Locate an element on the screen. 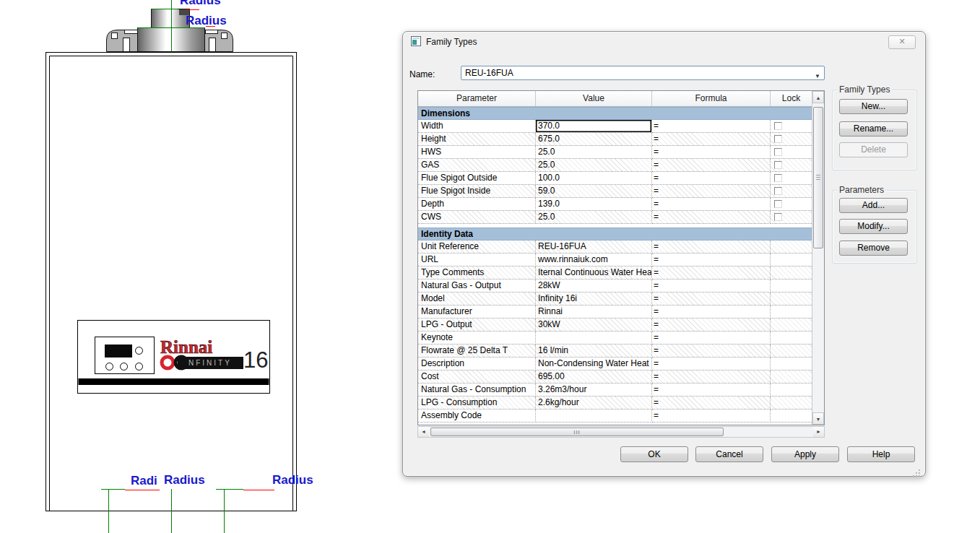 This screenshot has width=980, height=533. scroll-up-icon: ▲ is located at coordinates (818, 97).